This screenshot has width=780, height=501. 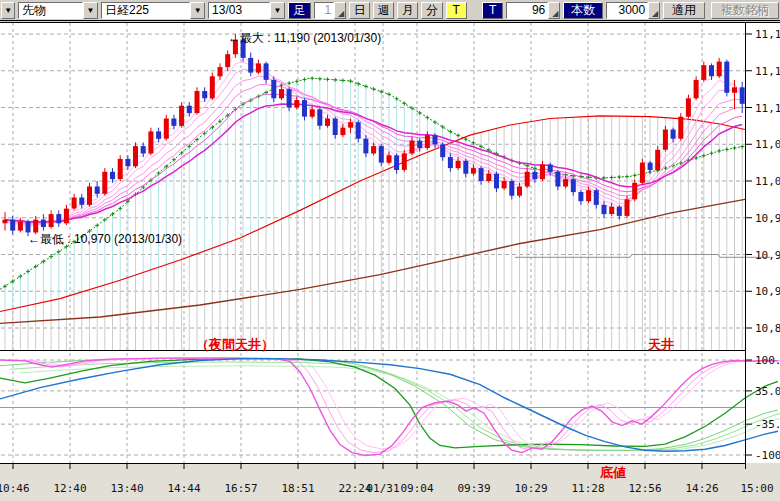 I want to click on annotation-min: ←最低 : 10,970 (2013/01/30), so click(x=105, y=239).